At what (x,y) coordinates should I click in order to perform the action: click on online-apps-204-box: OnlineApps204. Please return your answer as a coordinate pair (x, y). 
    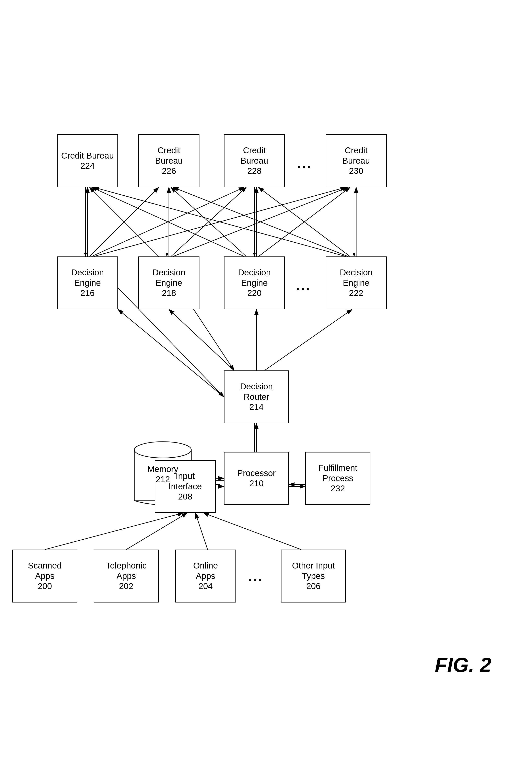
    Looking at the image, I should click on (205, 576).